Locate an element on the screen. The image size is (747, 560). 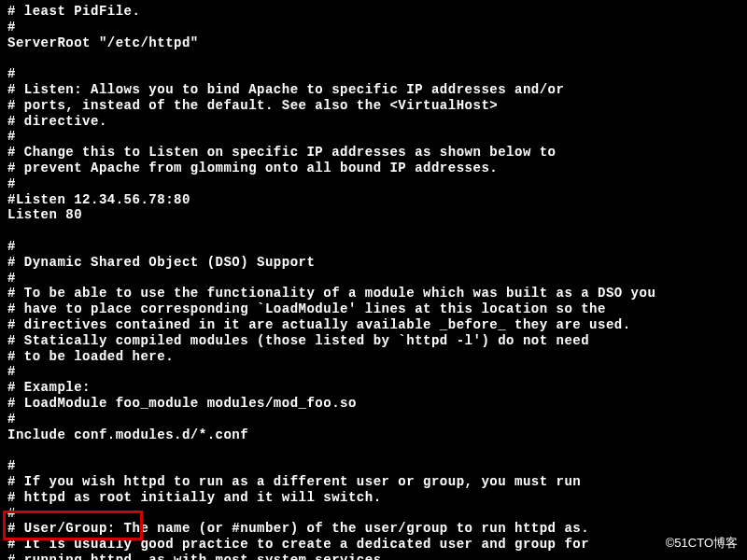
terminal-line: # httpd as root initially and it will sw… is located at coordinates (374, 498).